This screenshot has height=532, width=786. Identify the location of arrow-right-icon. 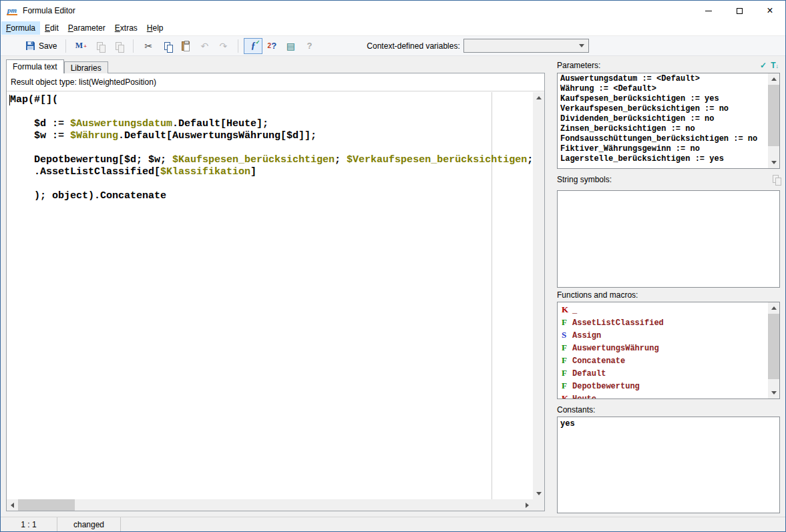
(528, 505).